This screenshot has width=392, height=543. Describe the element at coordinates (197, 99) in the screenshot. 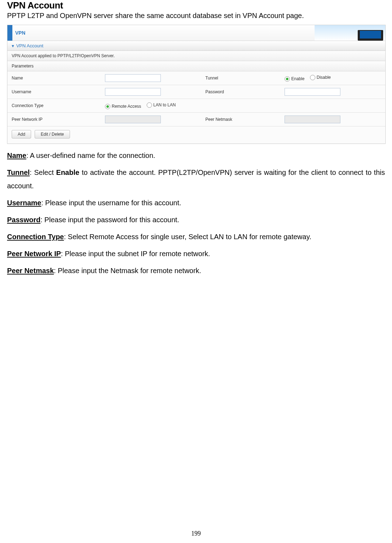

I see `parameters-table: Name Tunnel Enable Disable Username` at that location.